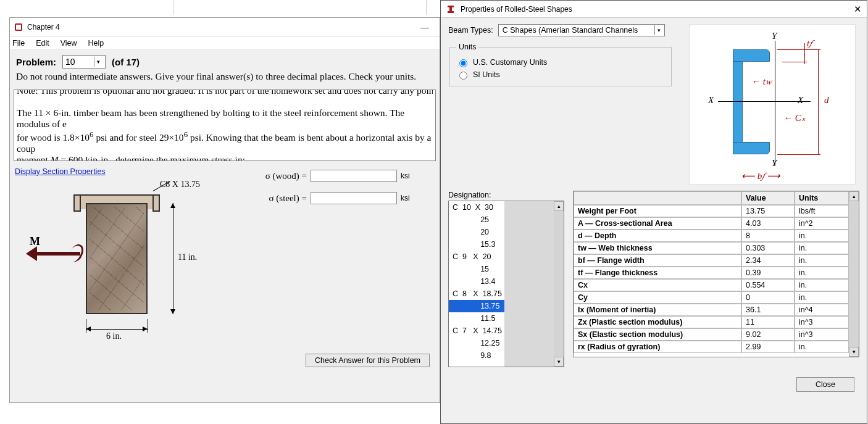  Describe the element at coordinates (858, 9) in the screenshot. I see `close-icon: ✕` at that location.